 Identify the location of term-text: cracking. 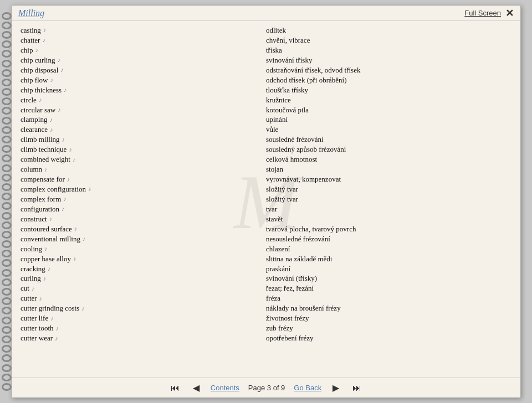
(33, 269).